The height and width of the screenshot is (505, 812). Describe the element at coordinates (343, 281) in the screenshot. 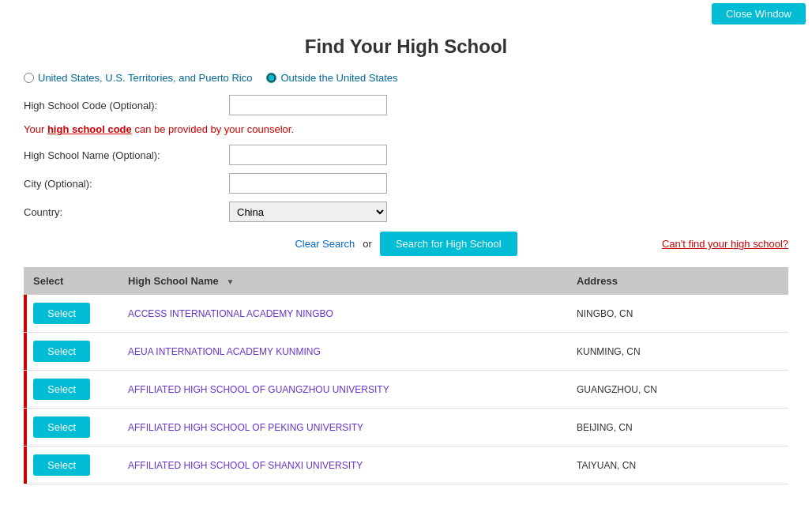

I see `col-name: High School Name ▼` at that location.